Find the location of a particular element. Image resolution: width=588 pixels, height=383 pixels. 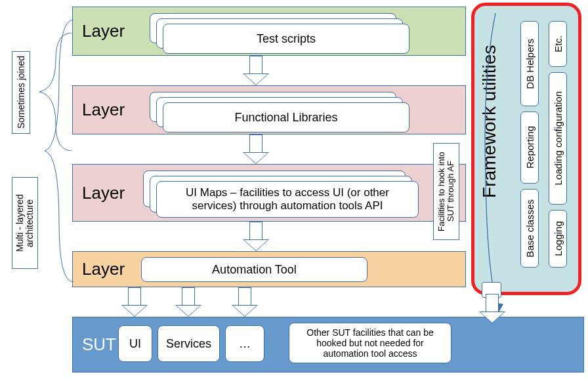

curved-arrow-fw-to-sut is located at coordinates (499, 167).